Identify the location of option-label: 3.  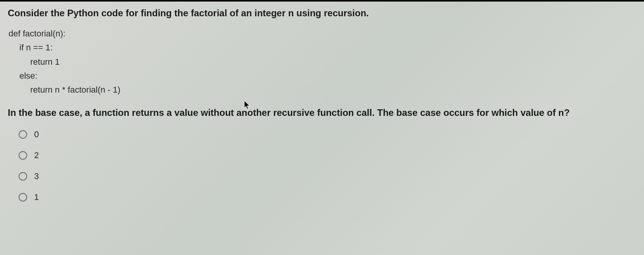
(36, 176).